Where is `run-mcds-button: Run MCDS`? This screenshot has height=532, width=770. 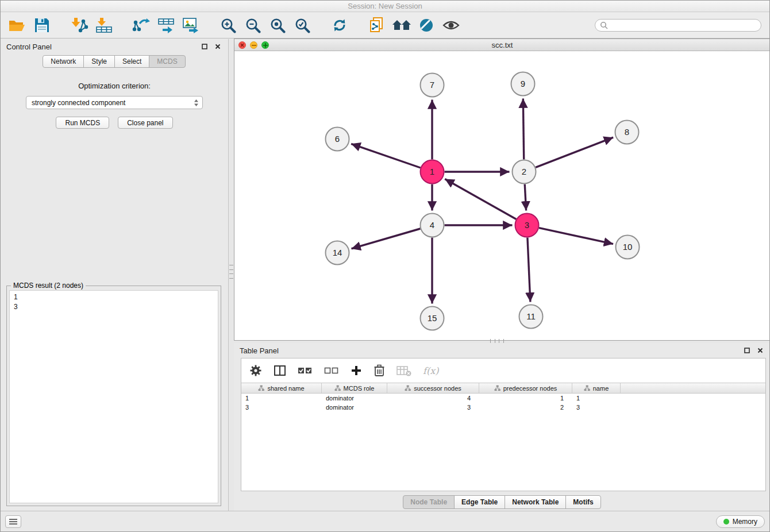
run-mcds-button: Run MCDS is located at coordinates (83, 123).